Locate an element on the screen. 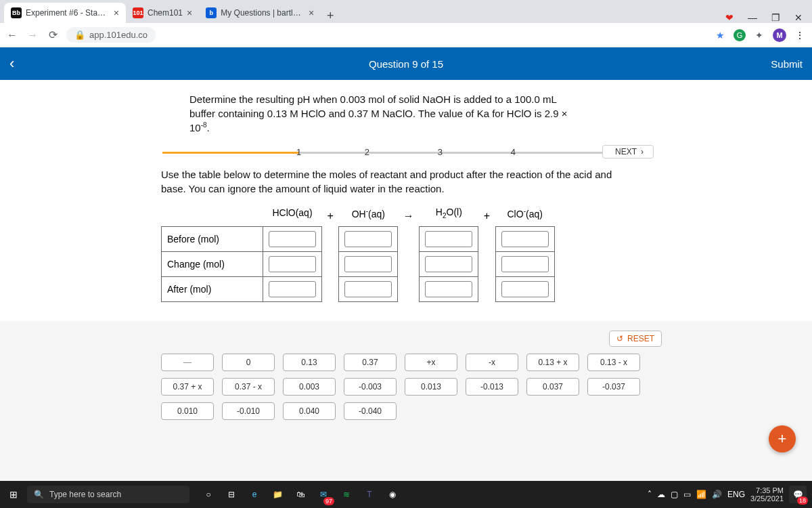 The height and width of the screenshot is (508, 812). answer-chip: -0.037 is located at coordinates (614, 387).